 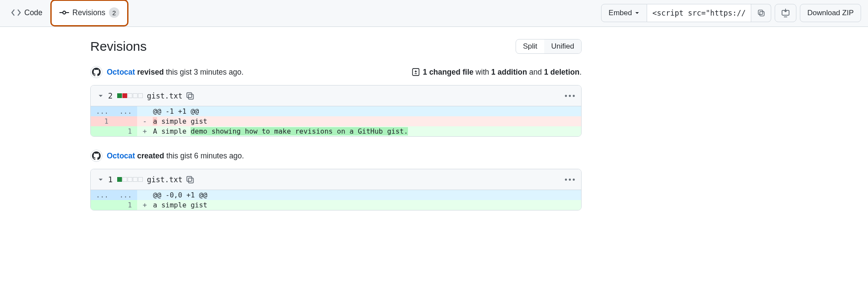 What do you see at coordinates (761, 13) in the screenshot?
I see `copy-embed-button` at bounding box center [761, 13].